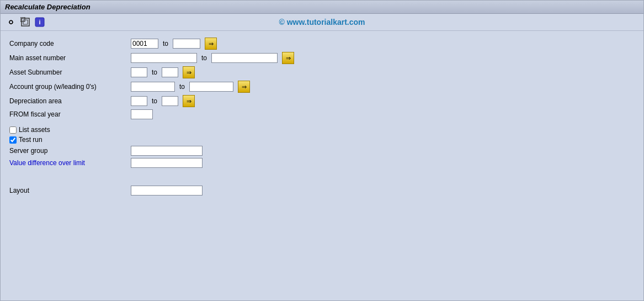  What do you see at coordinates (167, 163) in the screenshot?
I see `value-diff-input` at bounding box center [167, 163].